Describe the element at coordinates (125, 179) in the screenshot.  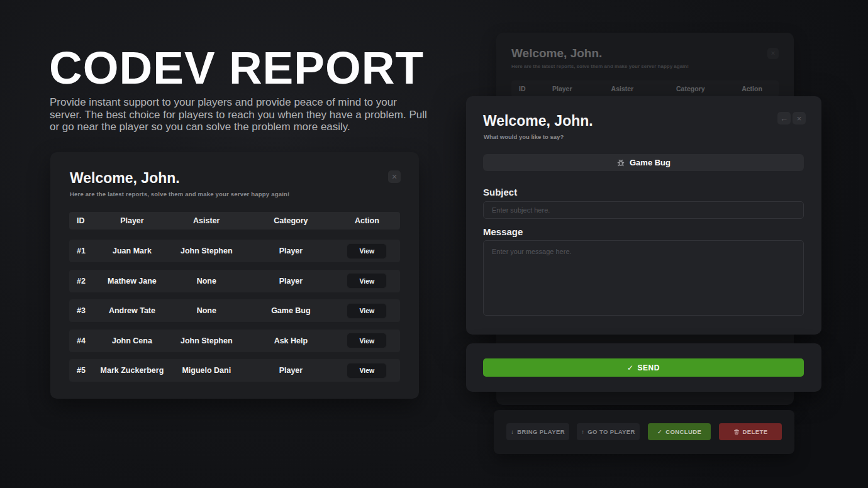
I see `reports-panel-heading: Welcome, John.` at that location.